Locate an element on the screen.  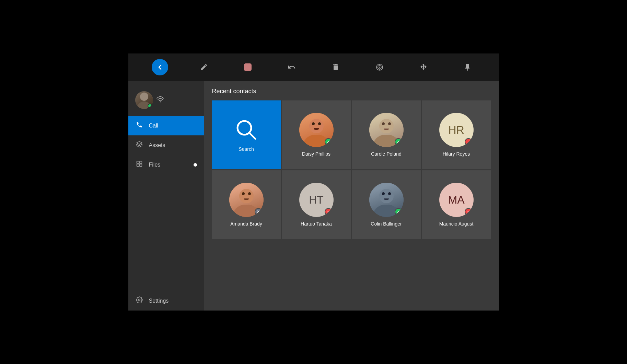
avatar-daisy: ✓ is located at coordinates (316, 130).